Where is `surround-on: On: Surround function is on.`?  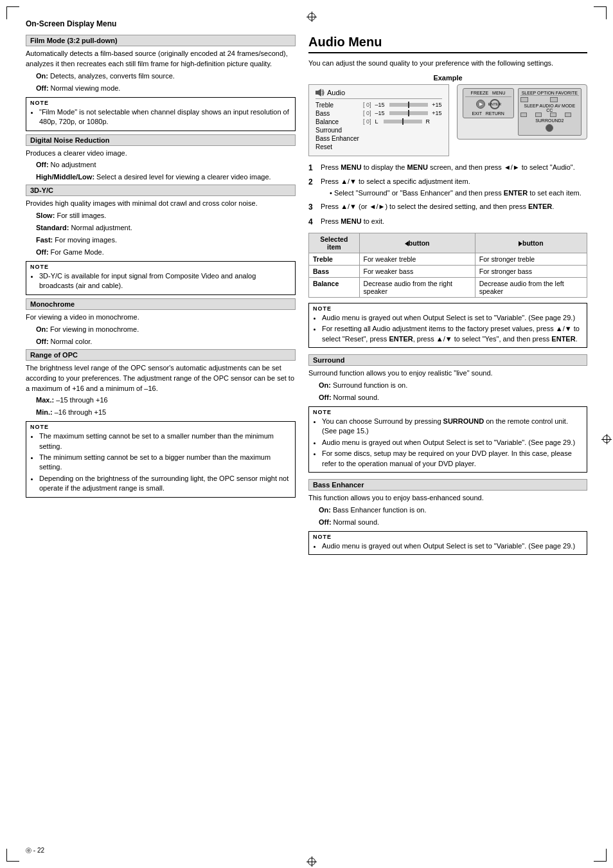
surround-on: On: Surround function is on. is located at coordinates (448, 386).